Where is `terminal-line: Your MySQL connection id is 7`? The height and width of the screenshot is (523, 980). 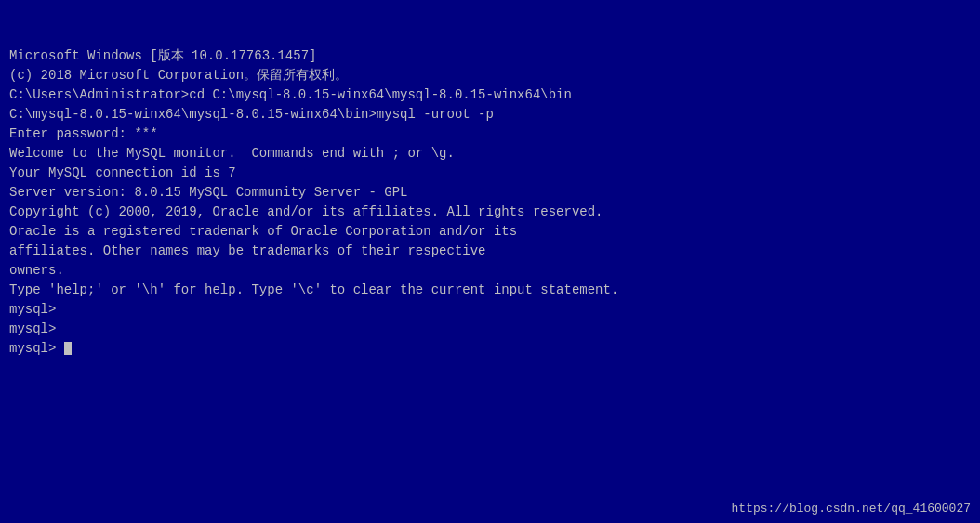
terminal-line: Your MySQL connection id is 7 is located at coordinates (490, 173).